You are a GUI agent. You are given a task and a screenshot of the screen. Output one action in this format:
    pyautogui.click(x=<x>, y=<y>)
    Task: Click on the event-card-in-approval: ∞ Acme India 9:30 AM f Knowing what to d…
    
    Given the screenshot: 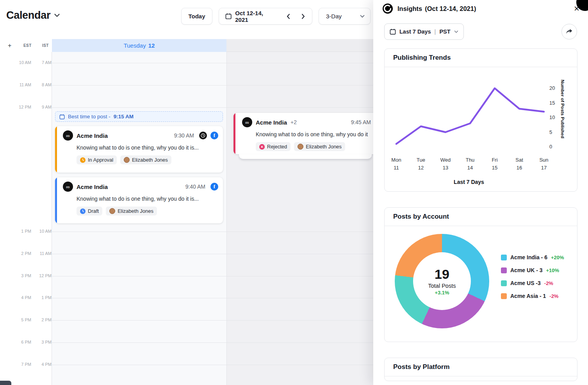 What is the action you would take?
    pyautogui.click(x=139, y=149)
    